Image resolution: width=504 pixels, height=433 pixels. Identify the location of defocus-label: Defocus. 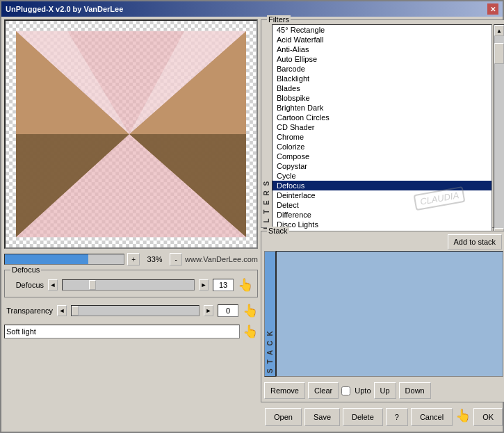
(26, 285).